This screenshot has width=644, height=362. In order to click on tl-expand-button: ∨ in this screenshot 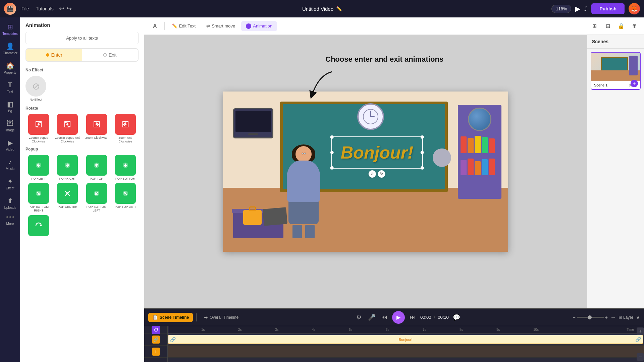, I will do `click(638, 317)`.